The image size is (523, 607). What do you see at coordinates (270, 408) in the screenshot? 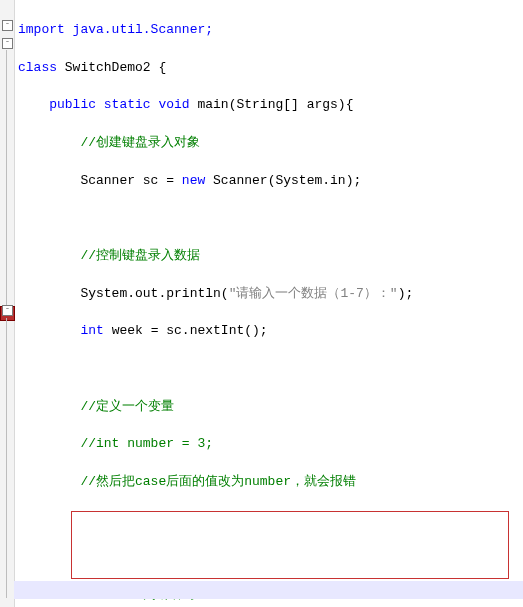
I see `code-line: //定义一个变量` at bounding box center [270, 408].